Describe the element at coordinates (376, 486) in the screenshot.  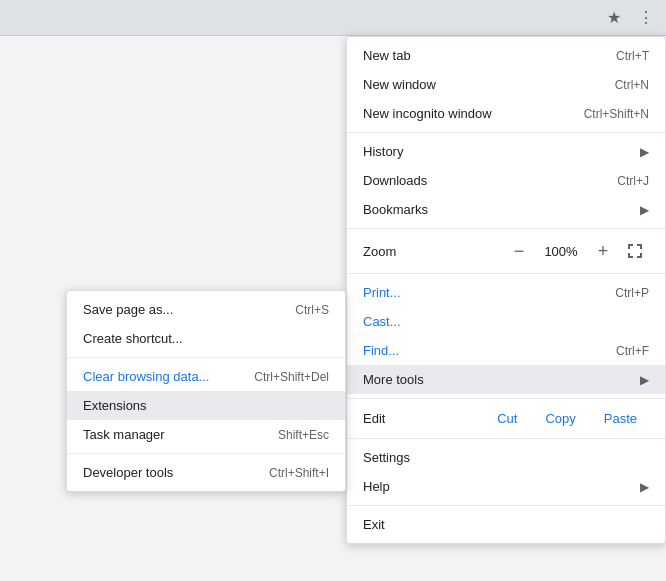
I see `help-label: Help` at that location.